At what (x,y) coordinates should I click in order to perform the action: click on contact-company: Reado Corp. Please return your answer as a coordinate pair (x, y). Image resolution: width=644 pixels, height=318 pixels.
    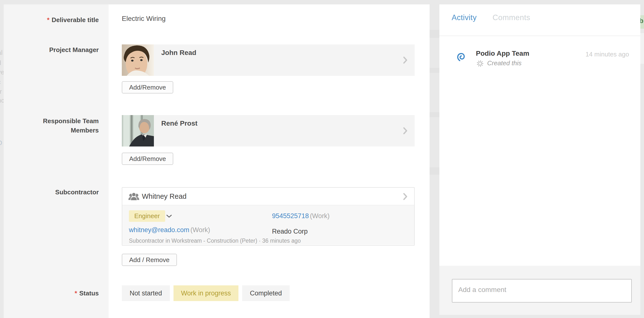
    Looking at the image, I should click on (290, 231).